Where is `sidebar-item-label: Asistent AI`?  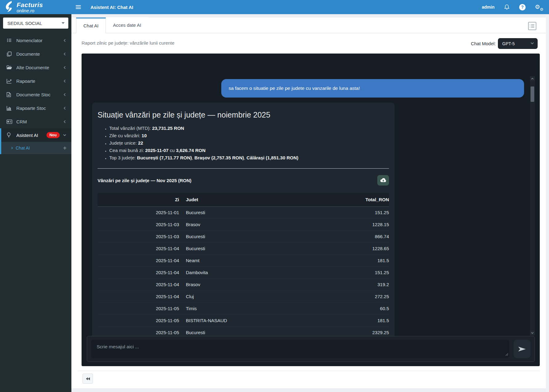 sidebar-item-label: Asistent AI is located at coordinates (27, 135).